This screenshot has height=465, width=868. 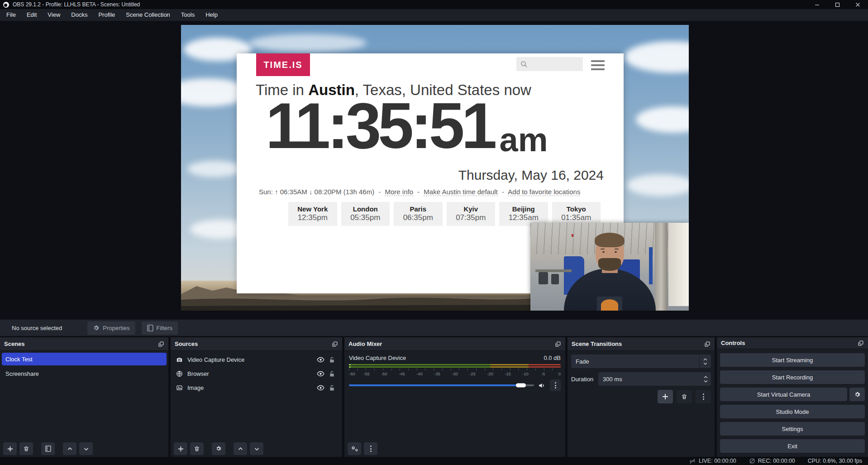 I want to click on volume-slider-handle, so click(x=521, y=386).